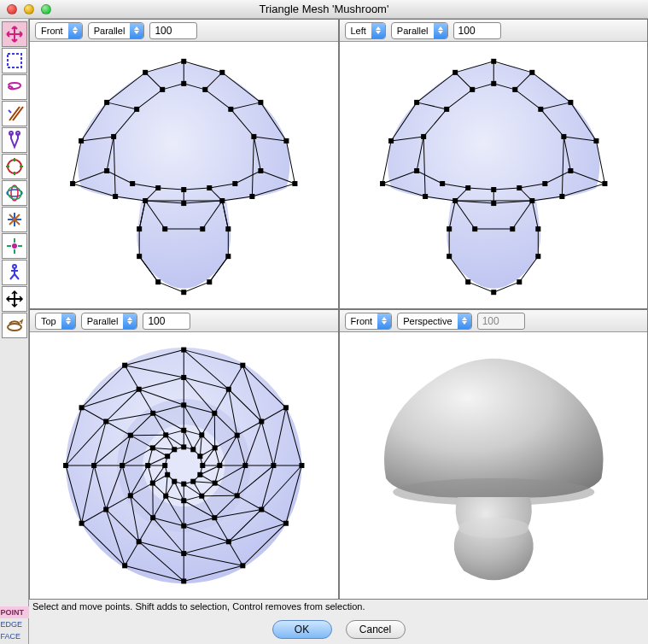  I want to click on ok-button: OK, so click(302, 629).